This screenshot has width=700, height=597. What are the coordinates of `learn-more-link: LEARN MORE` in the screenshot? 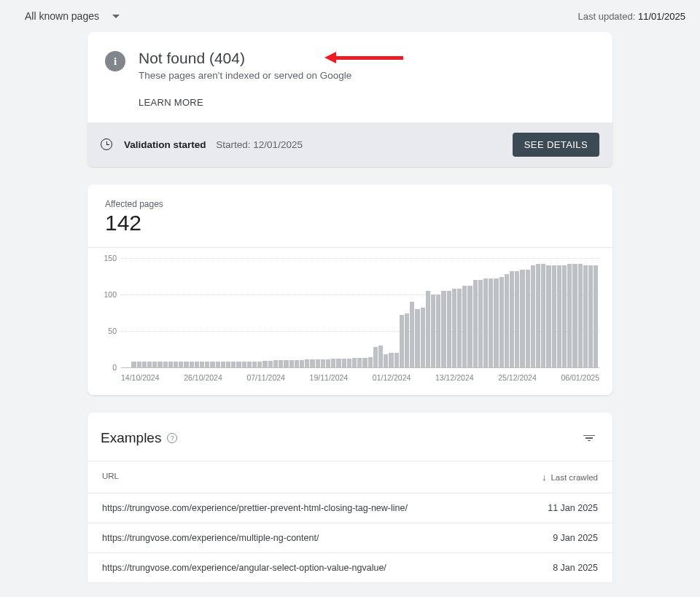 It's located at (245, 102).